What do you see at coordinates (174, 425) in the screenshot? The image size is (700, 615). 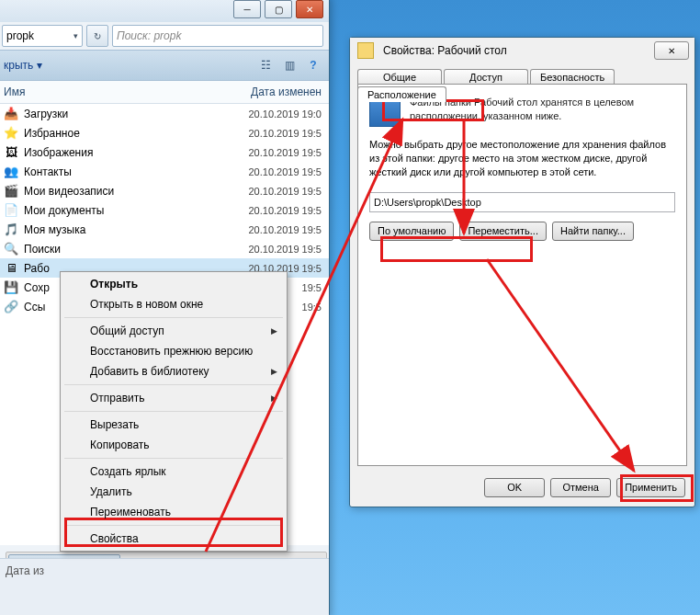 I see `menu-item: Вырезать` at bounding box center [174, 425].